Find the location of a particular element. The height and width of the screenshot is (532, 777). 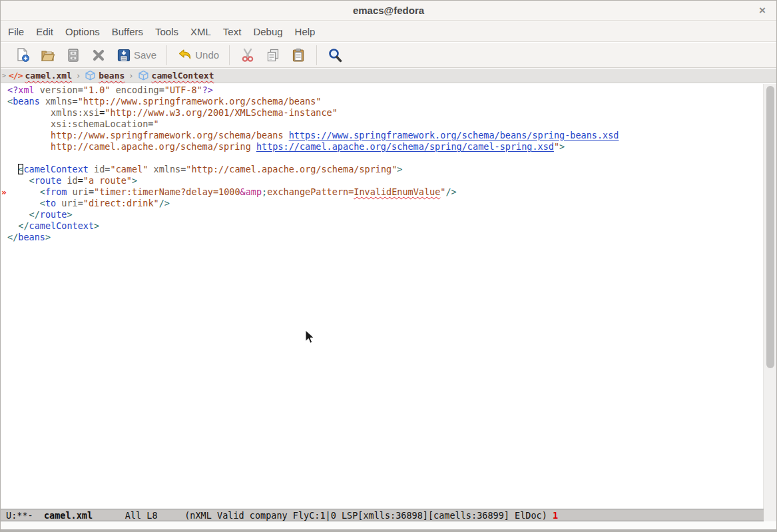

modeline-buffer-name: camel.xml is located at coordinates (68, 515).